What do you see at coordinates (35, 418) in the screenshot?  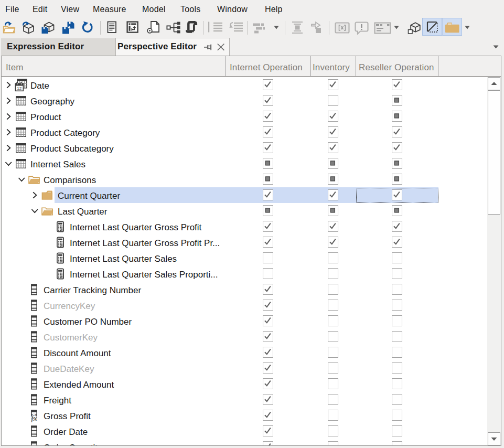 I see `svg-text: fx` at bounding box center [35, 418].